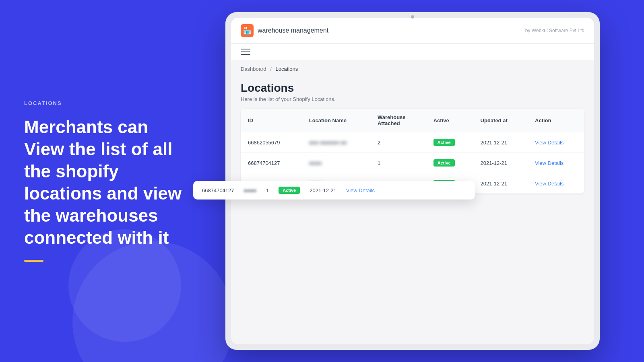  I want to click on cell-id: 66862055679, so click(271, 142).